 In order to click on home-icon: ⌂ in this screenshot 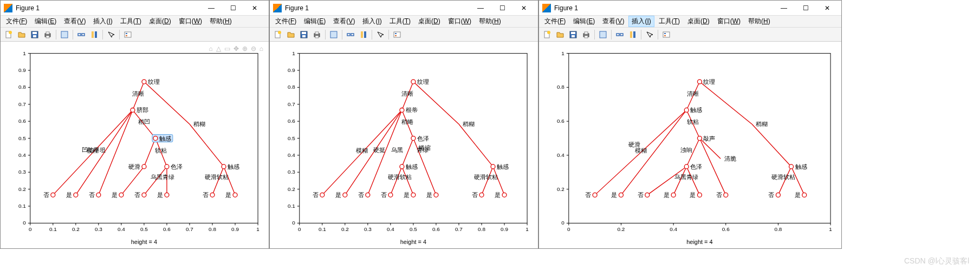, I will do `click(261, 49)`.